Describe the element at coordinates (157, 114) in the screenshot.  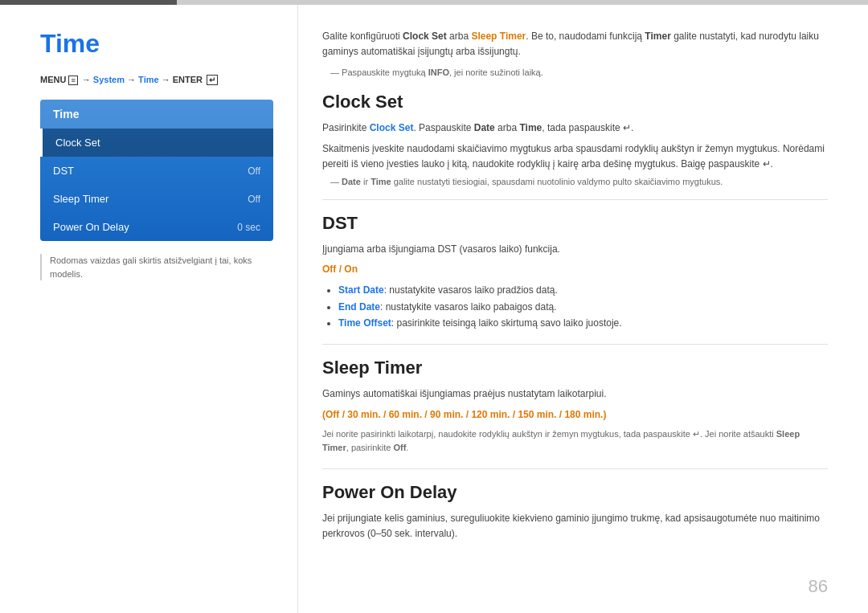
I see `menu-box-header: Time` at that location.